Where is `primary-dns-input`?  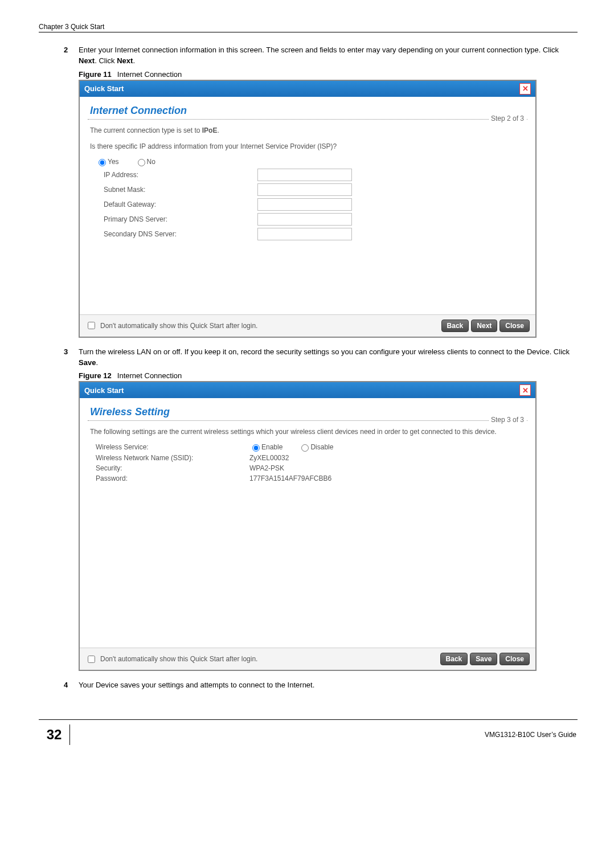
primary-dns-input is located at coordinates (305, 219).